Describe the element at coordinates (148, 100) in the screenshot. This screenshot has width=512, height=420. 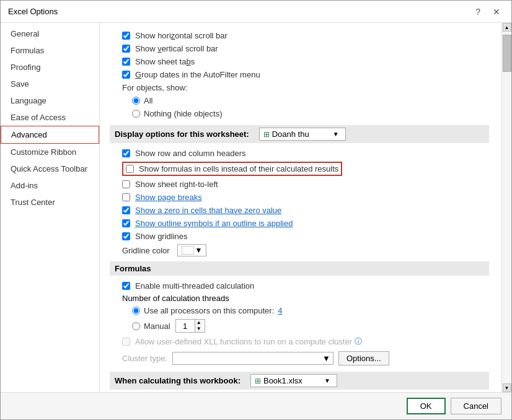
I see `label-all: All` at that location.